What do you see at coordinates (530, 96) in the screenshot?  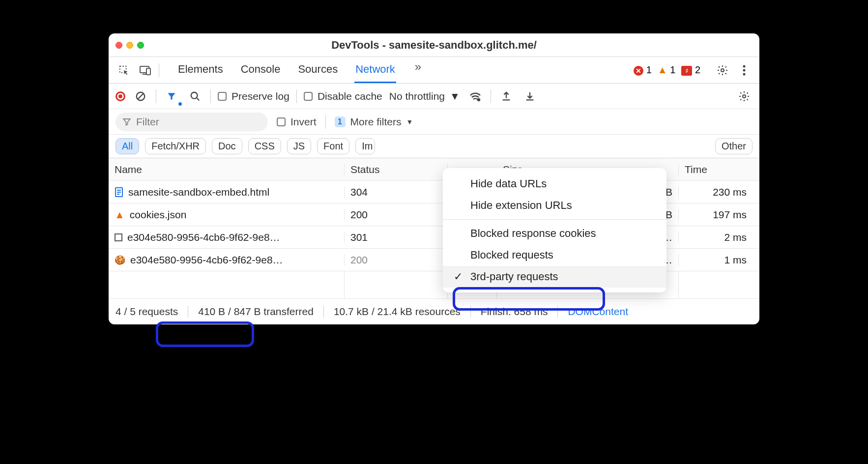 I see `import-har-icon` at bounding box center [530, 96].